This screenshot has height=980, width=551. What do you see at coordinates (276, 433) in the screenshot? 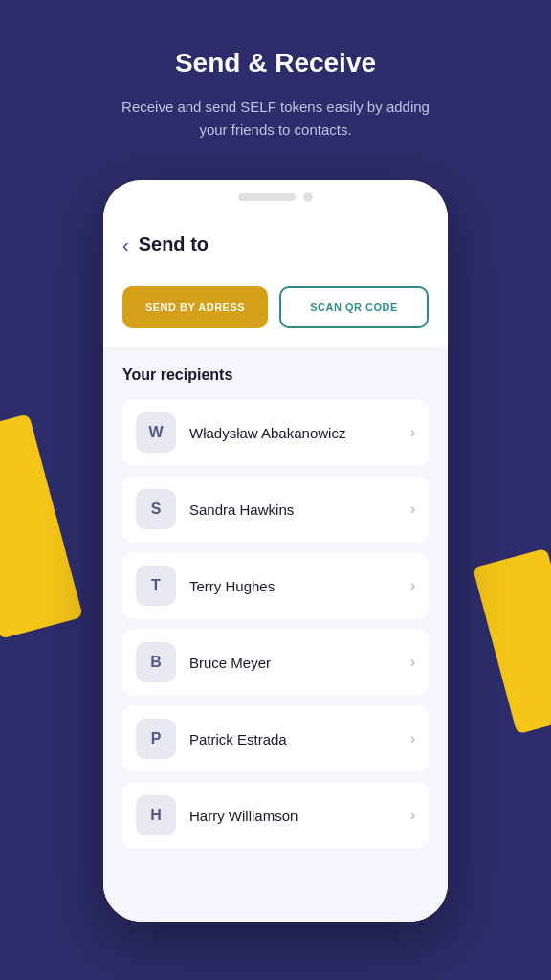
I see `recipient-item: WWładysław Abakanowicz›` at bounding box center [276, 433].